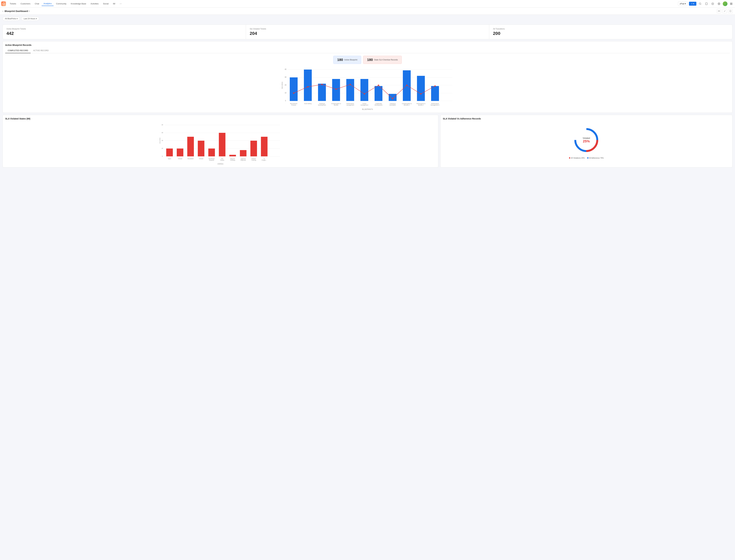 The width and height of the screenshot is (735, 560). What do you see at coordinates (730, 11) in the screenshot?
I see `info-button: ⓘ` at bounding box center [730, 11].